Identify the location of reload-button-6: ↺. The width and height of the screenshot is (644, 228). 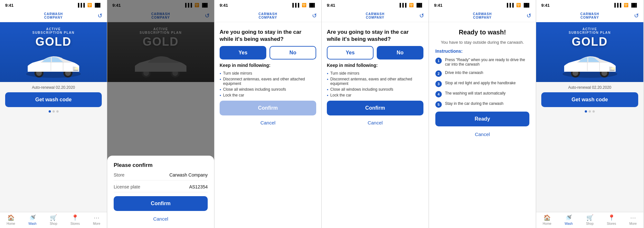
(636, 16).